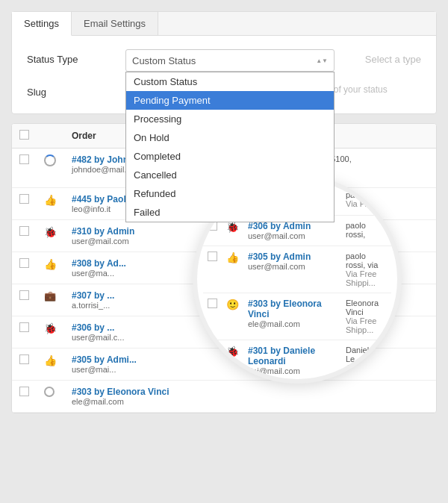  I want to click on status-type-select: Custom Status, so click(230, 60).